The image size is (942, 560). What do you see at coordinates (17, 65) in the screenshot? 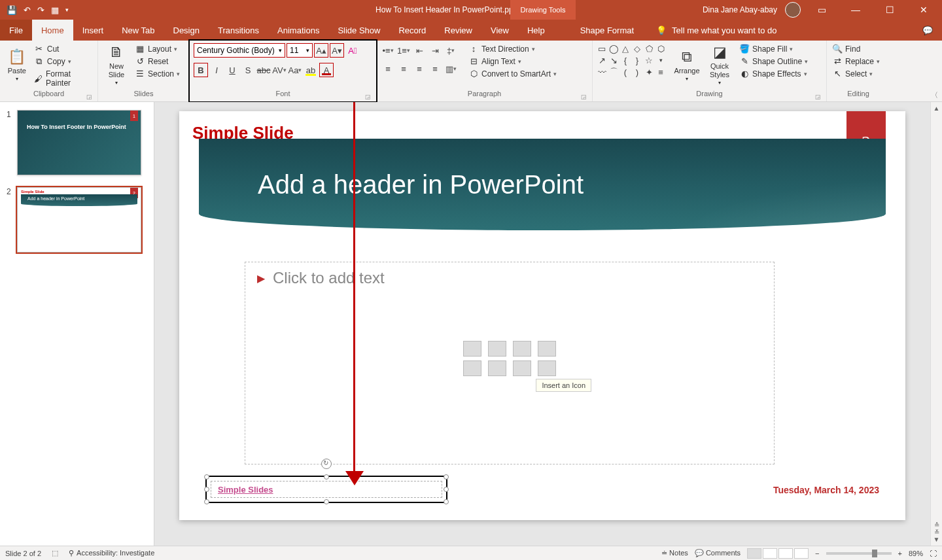
I see `paste-button: 📋 Paste ▾` at bounding box center [17, 65].